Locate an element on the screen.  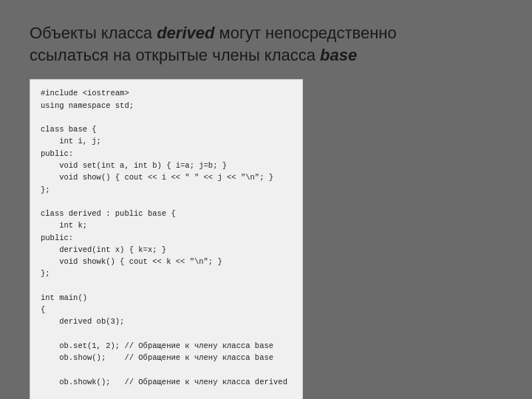
code-line: int i, j; is located at coordinates (166, 141).